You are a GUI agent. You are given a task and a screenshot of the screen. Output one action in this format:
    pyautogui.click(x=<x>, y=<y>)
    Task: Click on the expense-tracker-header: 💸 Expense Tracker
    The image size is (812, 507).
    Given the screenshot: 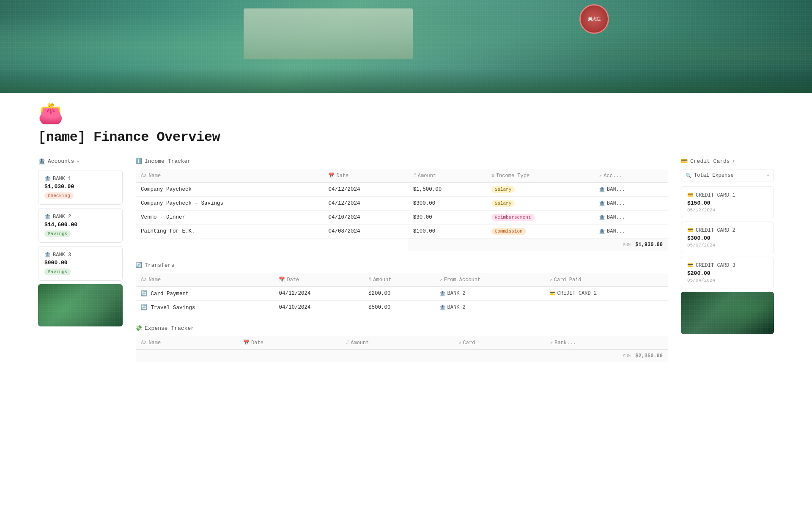 What is the action you would take?
    pyautogui.click(x=402, y=328)
    